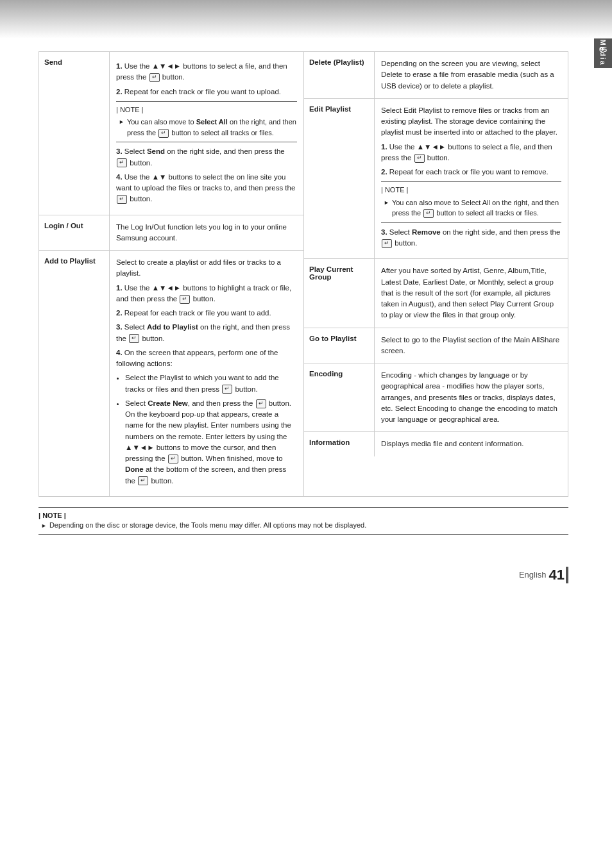 Image resolution: width=612 pixels, height=868 pixels. I want to click on side-label-text: Media Play, so click(603, 64).